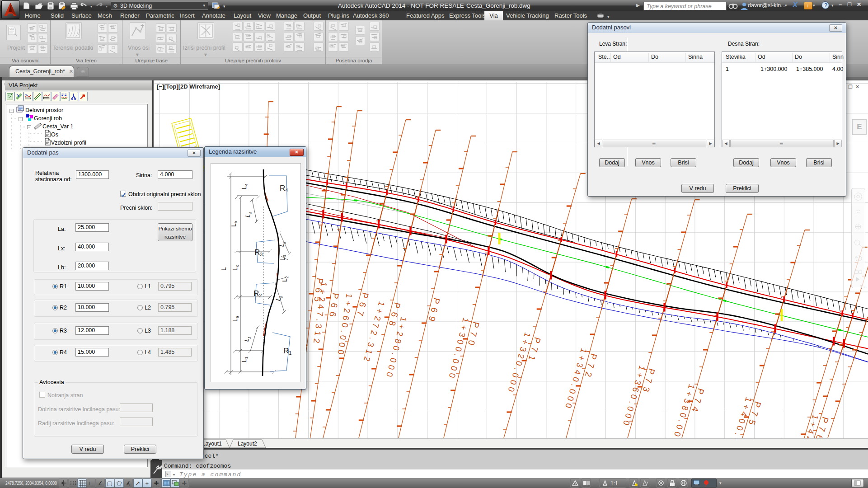 Image resolution: width=868 pixels, height=488 pixels. I want to click on svg-text: R3, so click(258, 253).